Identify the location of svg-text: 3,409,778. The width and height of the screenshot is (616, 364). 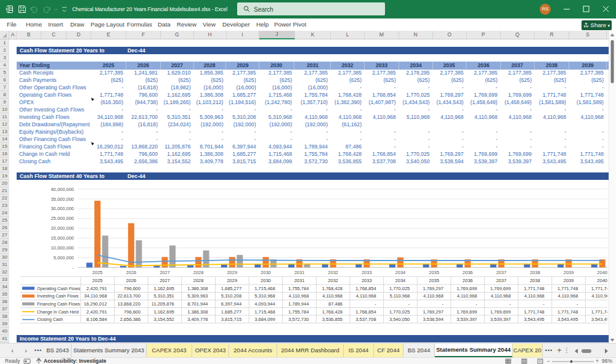
(197, 319).